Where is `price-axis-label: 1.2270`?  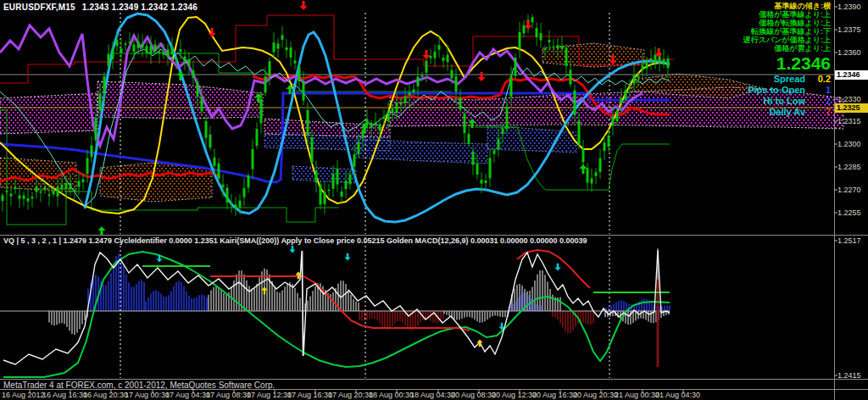
price-axis-label: 1.2270 is located at coordinates (849, 190).